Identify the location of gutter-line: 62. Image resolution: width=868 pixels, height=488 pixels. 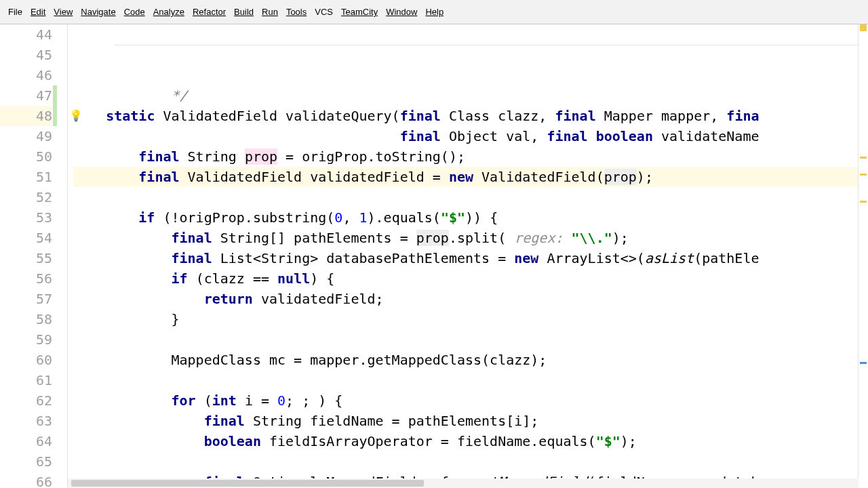
(26, 401).